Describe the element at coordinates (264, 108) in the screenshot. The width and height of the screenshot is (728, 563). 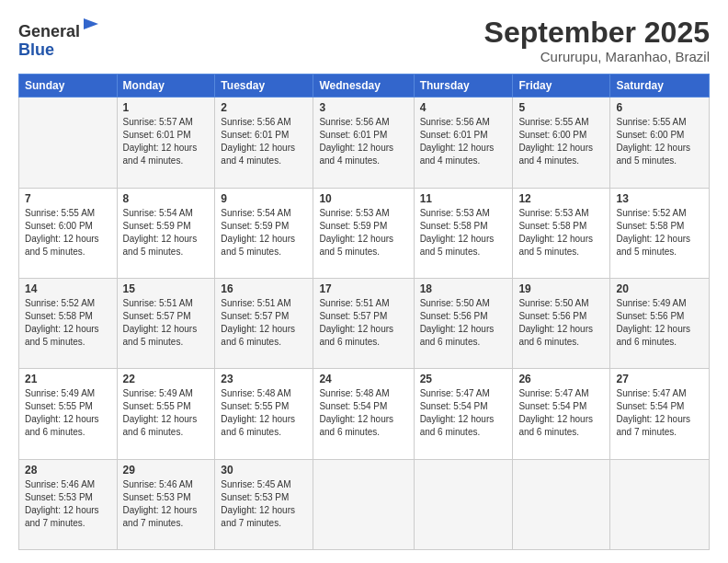
I see `day-number: 2` at that location.